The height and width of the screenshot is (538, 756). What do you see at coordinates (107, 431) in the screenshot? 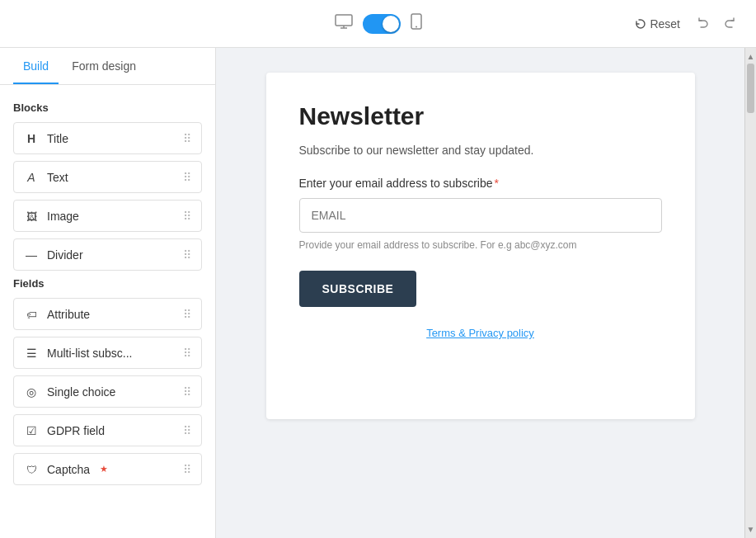
I see `field-gdpr: GDPR field ⠿` at bounding box center [107, 431].